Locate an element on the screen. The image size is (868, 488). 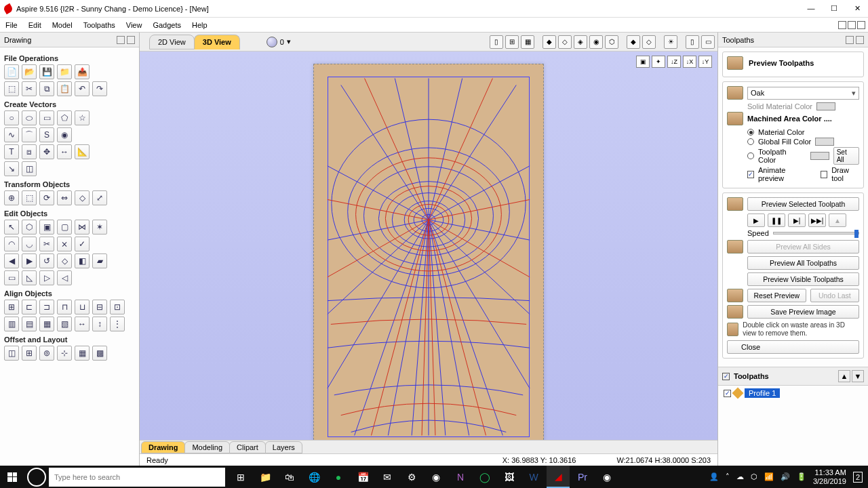
measure-icon: 📐 is located at coordinates (82, 152).